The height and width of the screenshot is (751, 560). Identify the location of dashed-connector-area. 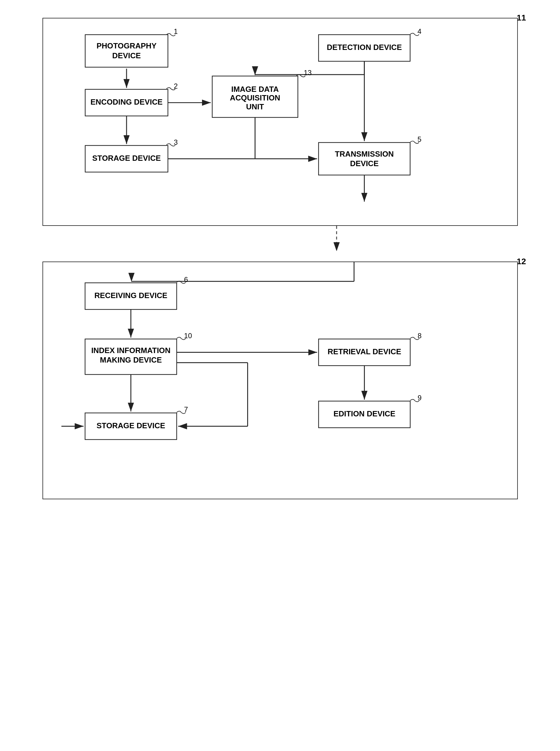
(280, 243).